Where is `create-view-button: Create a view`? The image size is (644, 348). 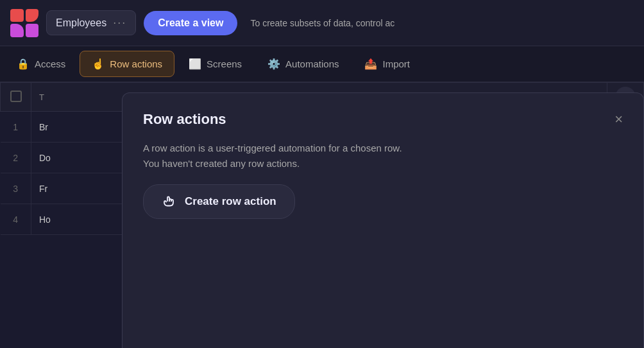
create-view-button: Create a view is located at coordinates (191, 23).